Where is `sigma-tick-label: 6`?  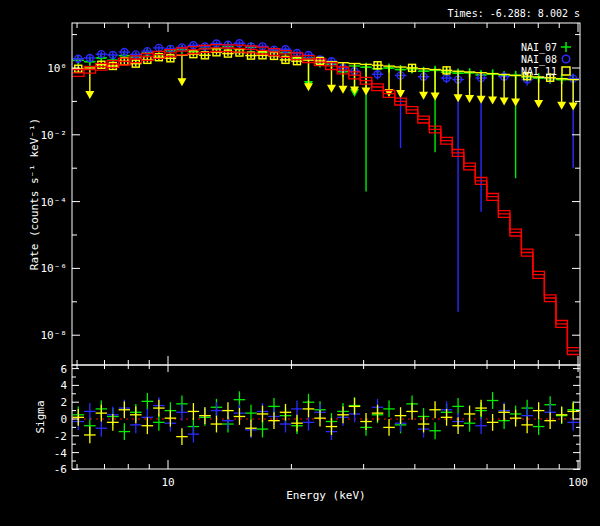
sigma-tick-label: 6 is located at coordinates (64, 370).